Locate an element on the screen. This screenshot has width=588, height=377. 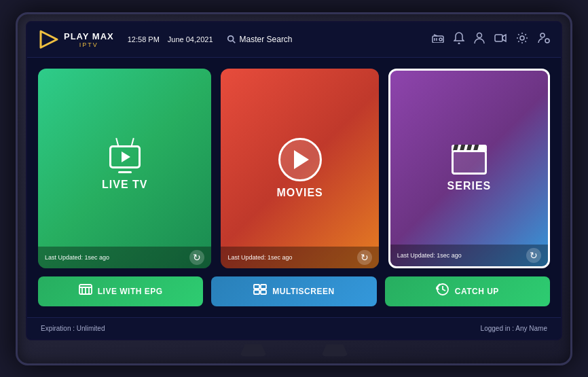
series-footer: Last Updated: 1sec ago ↻ is located at coordinates (469, 255).